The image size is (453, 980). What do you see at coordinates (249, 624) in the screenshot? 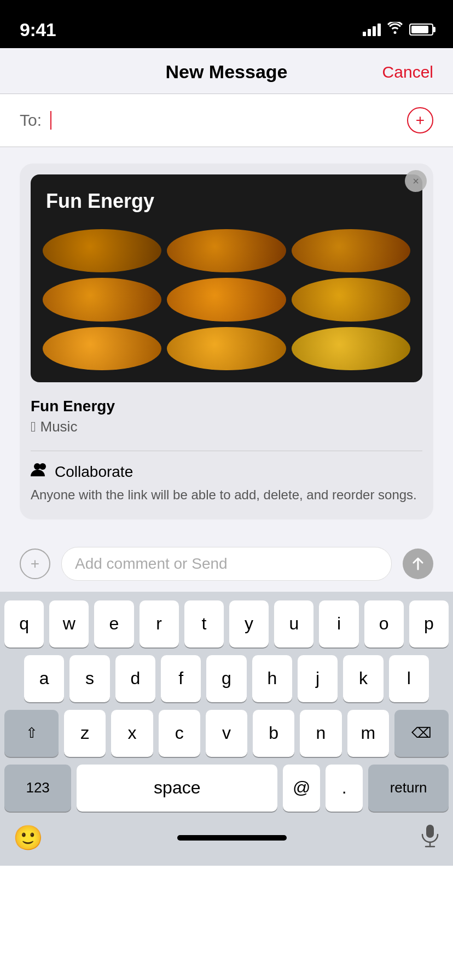
I see `key-y: y` at bounding box center [249, 624].